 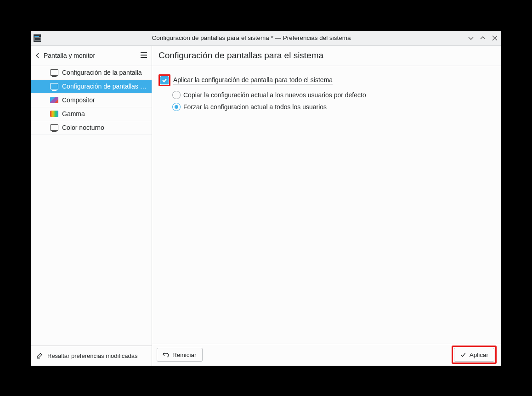 I want to click on minimize-button, so click(x=471, y=38).